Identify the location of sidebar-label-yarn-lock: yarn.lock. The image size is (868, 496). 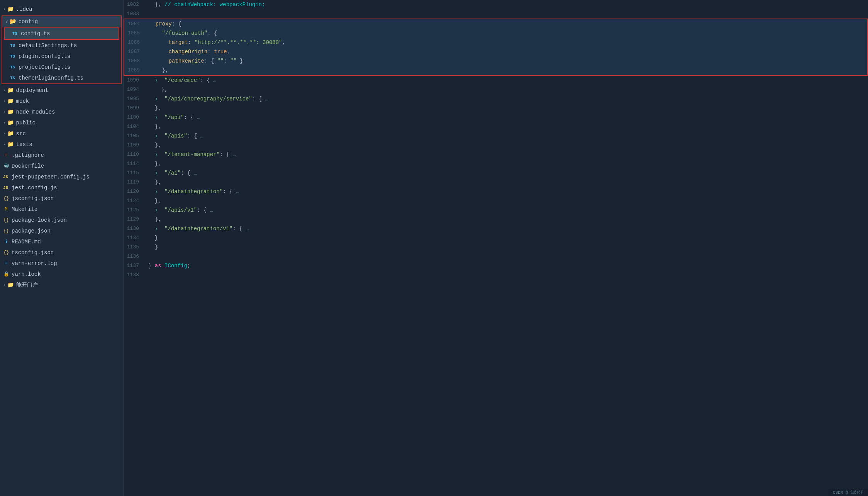
(26, 274).